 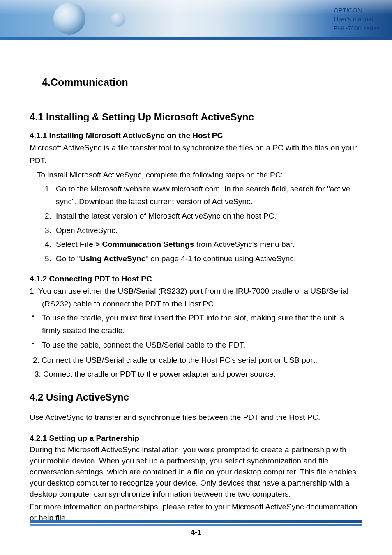 What do you see at coordinates (357, 19) in the screenshot?
I see `doc-title: User's manual` at bounding box center [357, 19].